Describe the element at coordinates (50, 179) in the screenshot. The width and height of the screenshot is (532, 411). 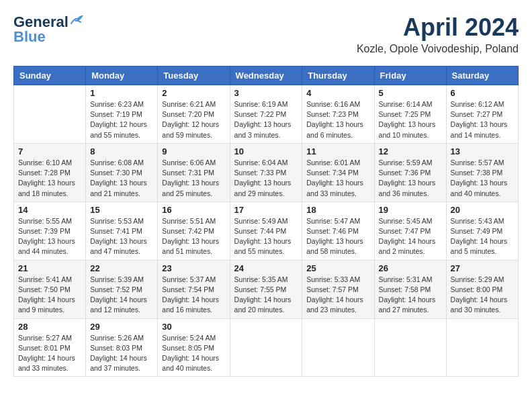
I see `day-info: Sunrise: 6:10 AM Sunset: 7:28 PM Dayligh…` at that location.